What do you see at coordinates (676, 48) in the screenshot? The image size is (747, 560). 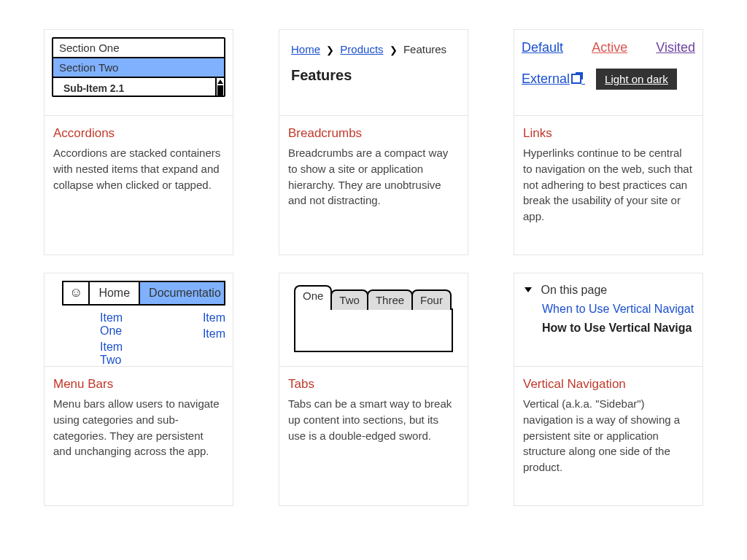 I see `link-visited: Visited` at bounding box center [676, 48].